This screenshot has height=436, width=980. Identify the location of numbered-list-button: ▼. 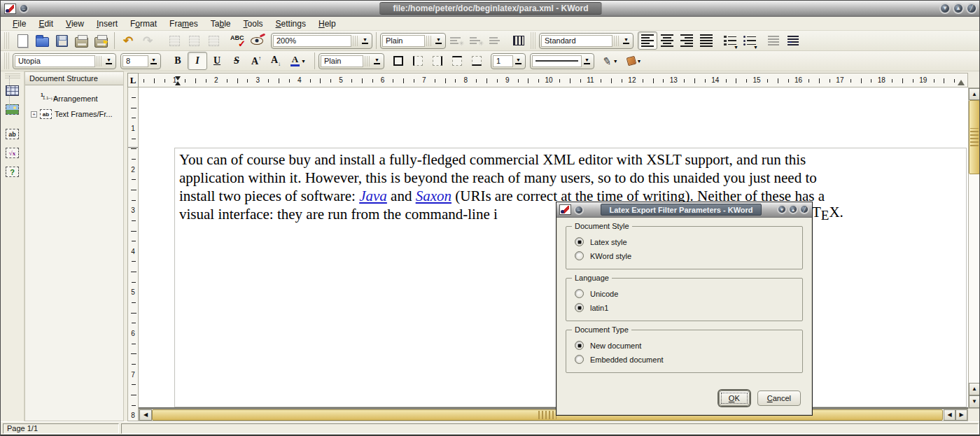
(730, 41).